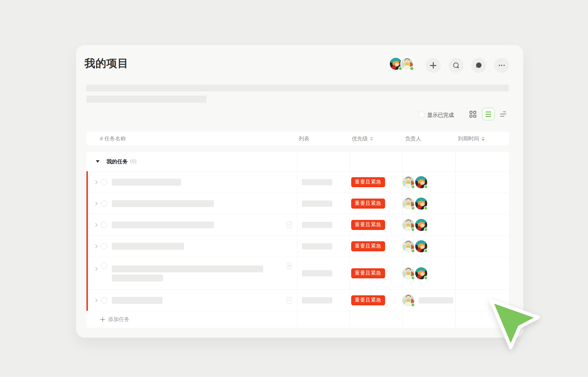 Image resolution: width=588 pixels, height=377 pixels. What do you see at coordinates (298, 319) in the screenshot?
I see `add-task-row: 添加任务` at bounding box center [298, 319].